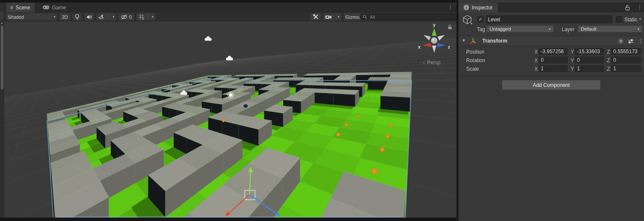 Image resolution: width=644 pixels, height=221 pixels. Describe the element at coordinates (553, 52) in the screenshot. I see `position-x-field` at that location.